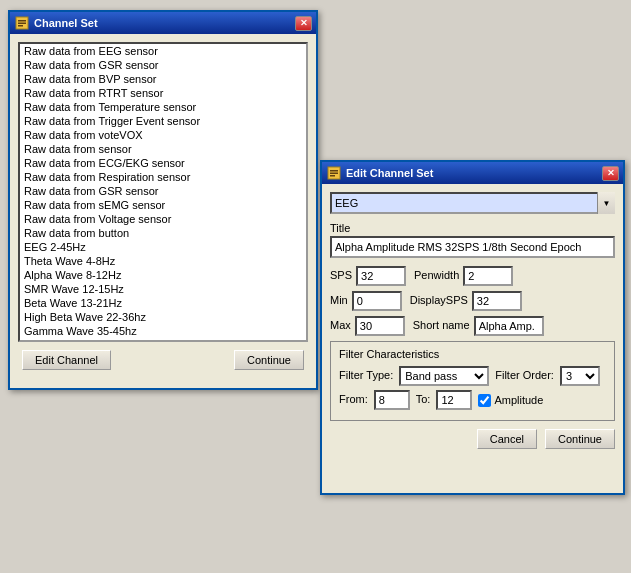 The image size is (631, 573). I want to click on list-item: Raw data from ECG/EKG sensor, so click(163, 163).